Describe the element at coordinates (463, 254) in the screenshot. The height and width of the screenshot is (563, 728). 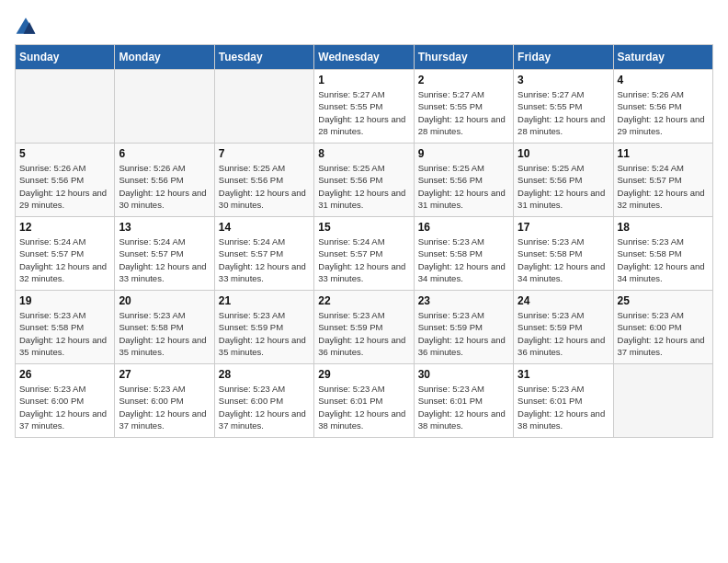
I see `calendar-day-cell: 16Sunrise: 5:23 AMSunset: 5:58 PMDayligh…` at that location.